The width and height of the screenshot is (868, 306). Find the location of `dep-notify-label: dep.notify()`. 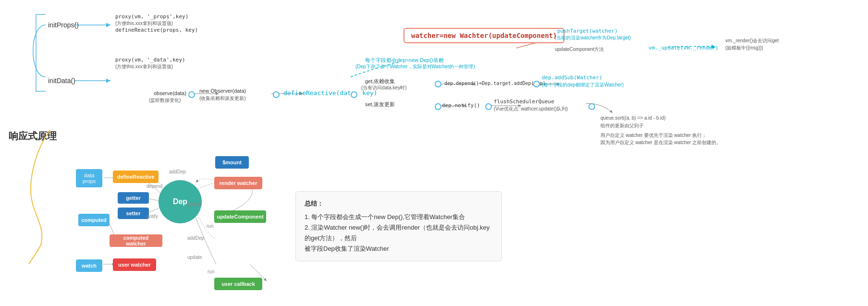

dep-notify-label: dep.notify() is located at coordinates (461, 106).